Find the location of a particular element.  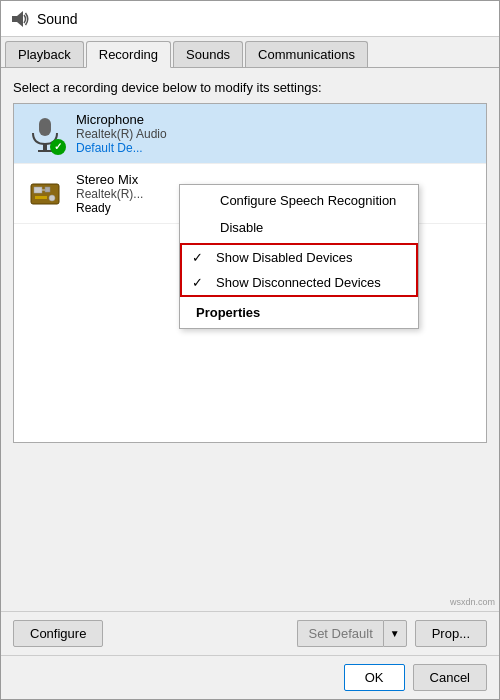

context-menu-item-show-disabled: ✓ Show Disabled Devices is located at coordinates (299, 258).